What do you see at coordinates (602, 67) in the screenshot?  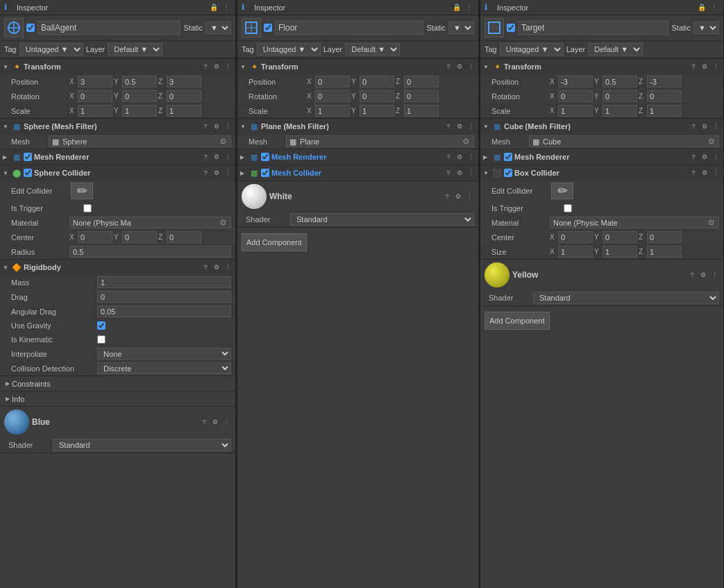 I see `transform-header-3: ✦ Transform ? ⚙ ⋮` at bounding box center [602, 67].